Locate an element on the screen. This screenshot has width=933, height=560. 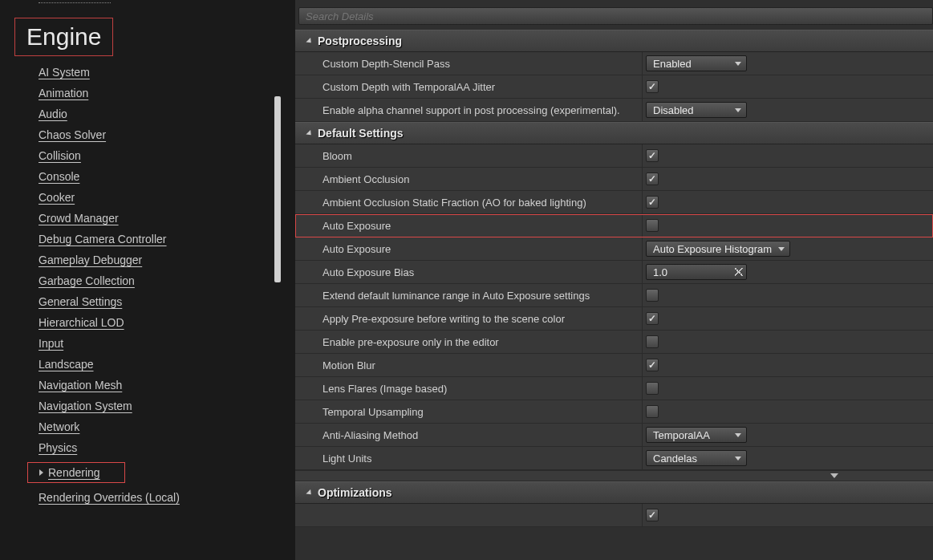
sidebar-item-label: Rendering is located at coordinates (74, 473).